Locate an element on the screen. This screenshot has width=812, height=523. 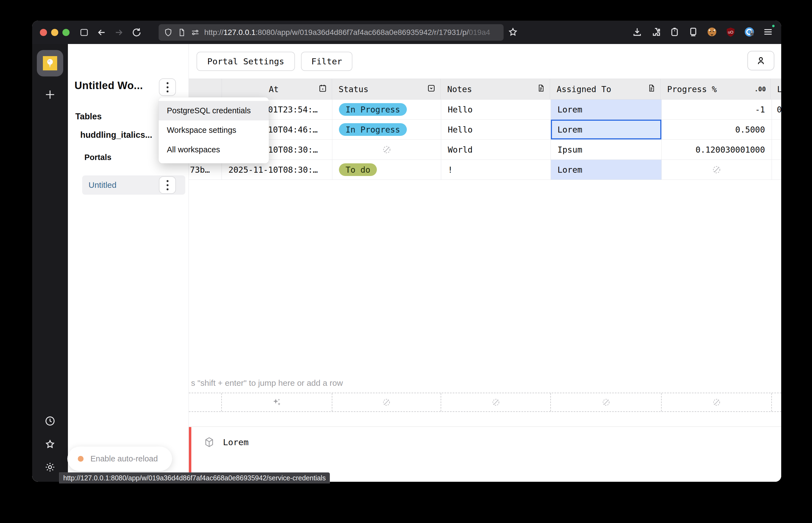
container-icon is located at coordinates (675, 33).